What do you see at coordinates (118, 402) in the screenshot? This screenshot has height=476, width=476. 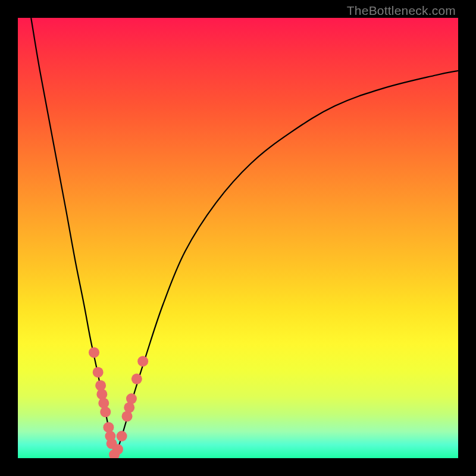 I see `markers-group` at bounding box center [118, 402].